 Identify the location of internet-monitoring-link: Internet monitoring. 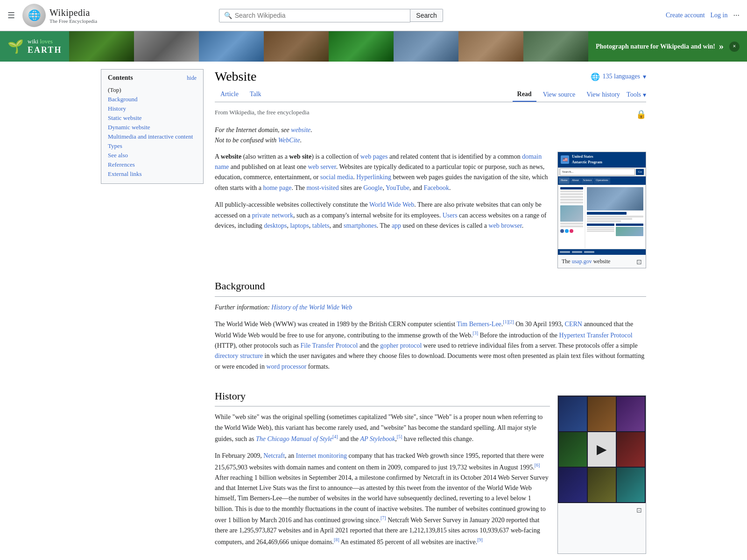
(321, 455).